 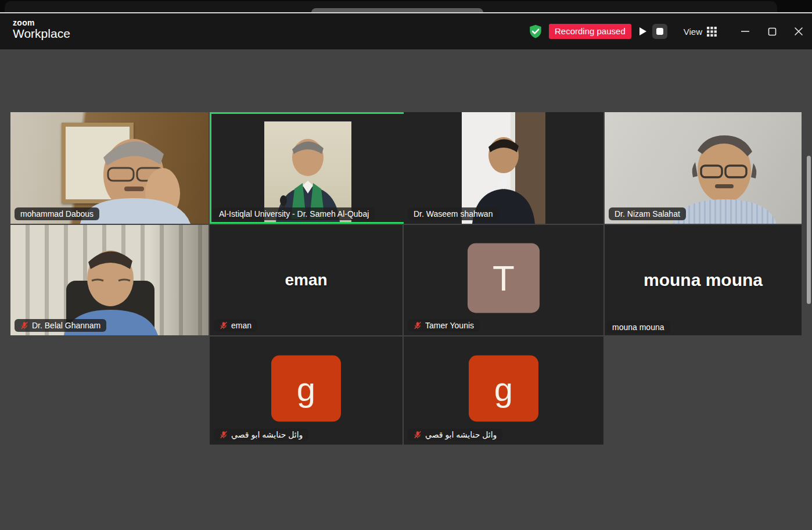 I want to click on participant-nametag: Tamer Younis, so click(x=444, y=325).